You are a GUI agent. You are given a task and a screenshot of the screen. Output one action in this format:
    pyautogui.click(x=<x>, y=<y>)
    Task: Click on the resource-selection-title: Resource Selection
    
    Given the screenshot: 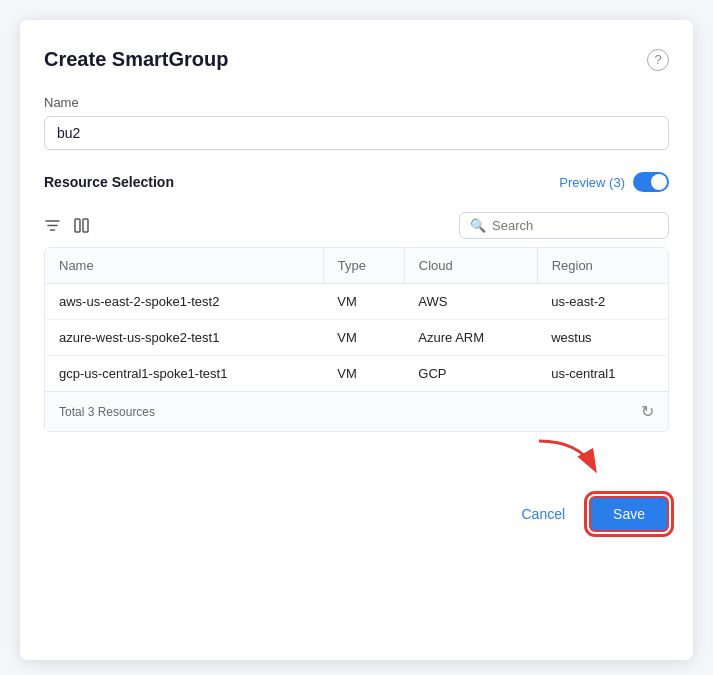 What is the action you would take?
    pyautogui.click(x=109, y=182)
    